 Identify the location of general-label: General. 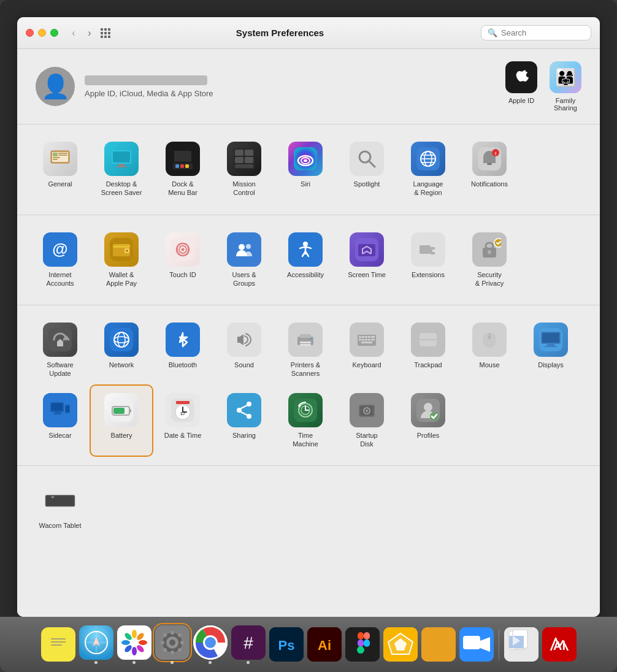
(60, 184).